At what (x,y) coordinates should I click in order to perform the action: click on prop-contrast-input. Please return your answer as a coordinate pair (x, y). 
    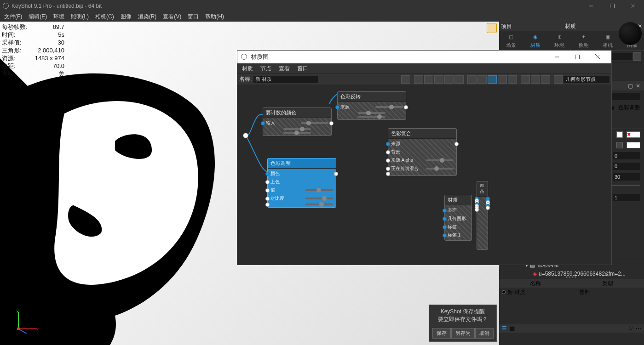
    Looking at the image, I should click on (627, 198).